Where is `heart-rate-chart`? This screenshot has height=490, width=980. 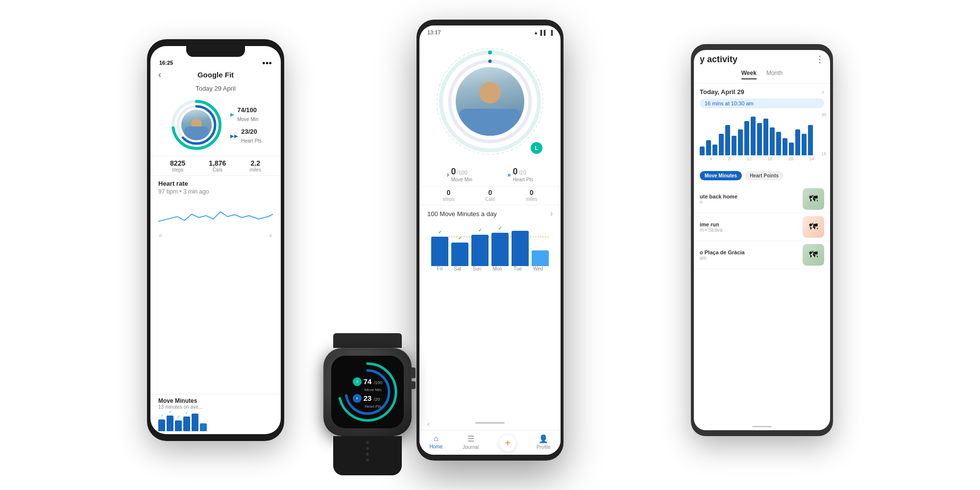 heart-rate-chart is located at coordinates (216, 217).